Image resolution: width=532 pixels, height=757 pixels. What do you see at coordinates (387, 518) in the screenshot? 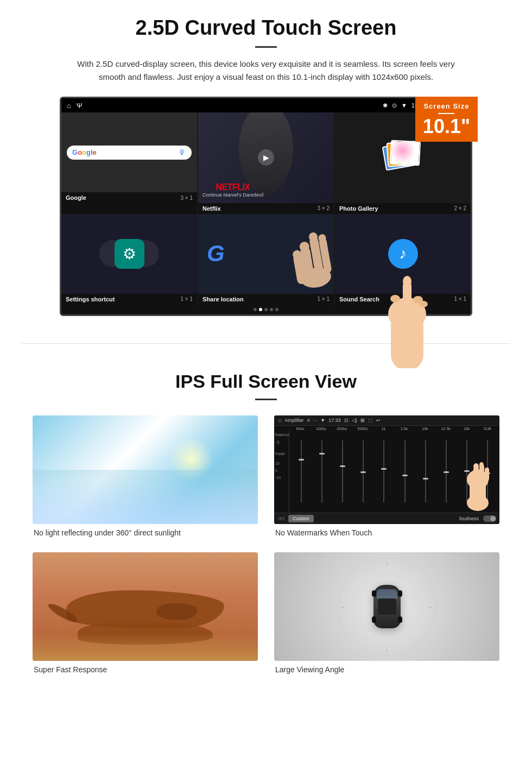
I see `eq-footer: ◁◁ Custom loudness` at bounding box center [387, 518].